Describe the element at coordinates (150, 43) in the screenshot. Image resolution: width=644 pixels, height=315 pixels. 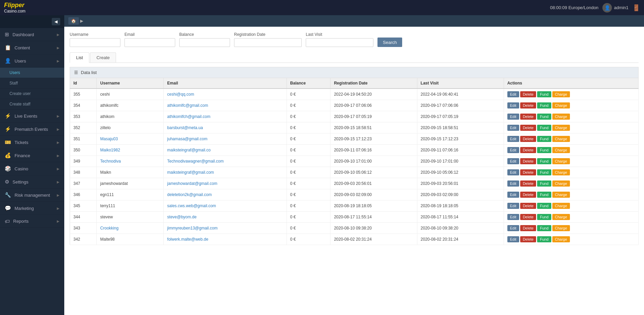
I see `email-input` at that location.